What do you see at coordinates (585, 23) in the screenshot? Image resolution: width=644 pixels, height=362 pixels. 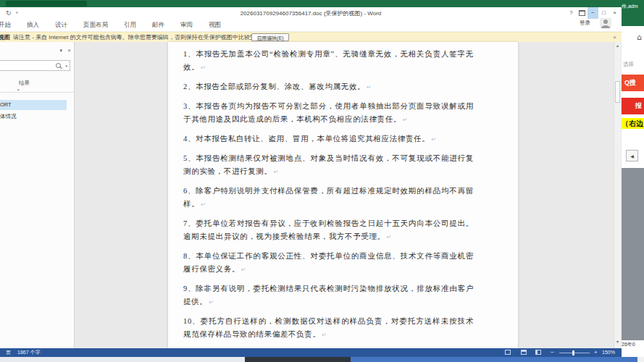 I see `sign-in-link: 登录` at bounding box center [585, 23].